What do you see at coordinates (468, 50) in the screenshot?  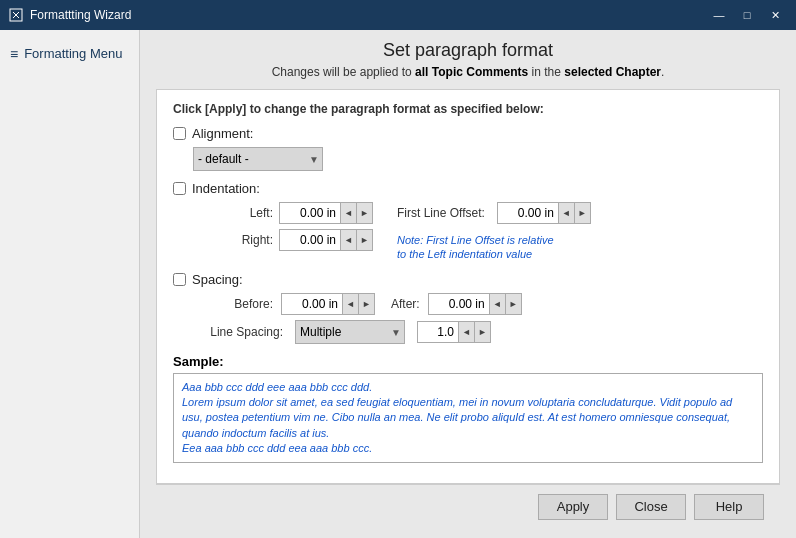 I see `page-title: Set paragraph format` at bounding box center [468, 50].